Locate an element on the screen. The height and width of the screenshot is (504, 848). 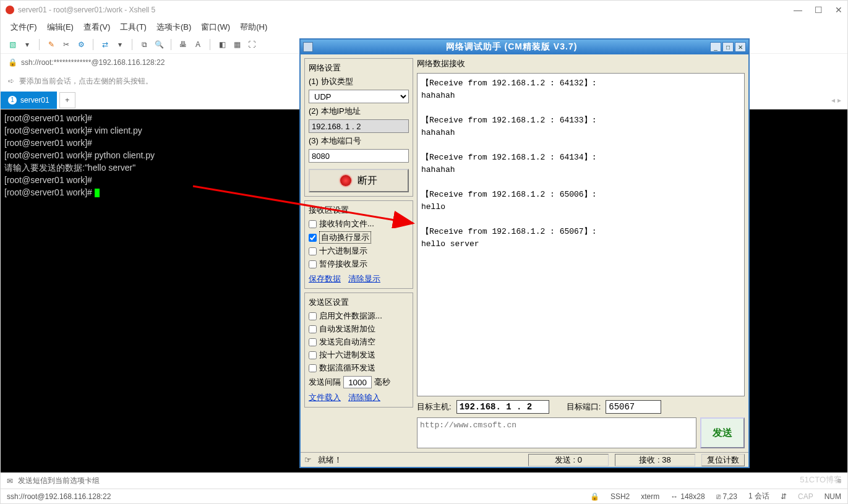
new-session-icon: ▧ is located at coordinates (12, 45).